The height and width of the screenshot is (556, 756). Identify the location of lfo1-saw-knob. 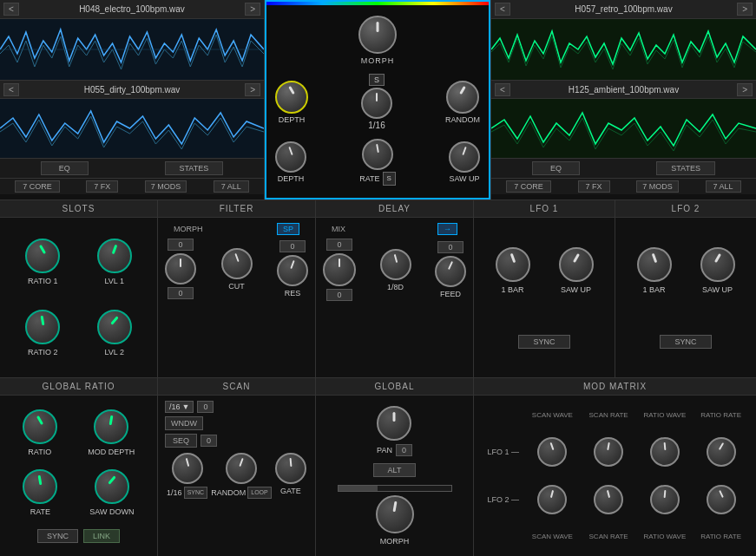
(576, 265).